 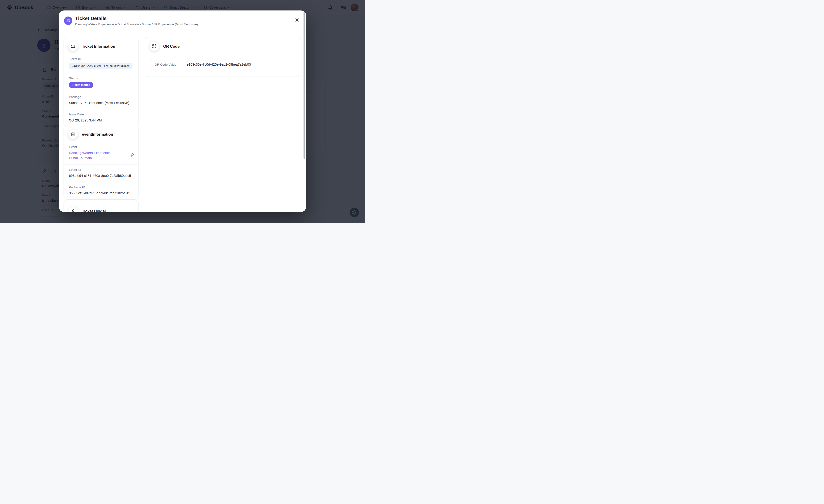 What do you see at coordinates (68, 21) in the screenshot?
I see `modal-ticket-icon-bubble` at bounding box center [68, 21].